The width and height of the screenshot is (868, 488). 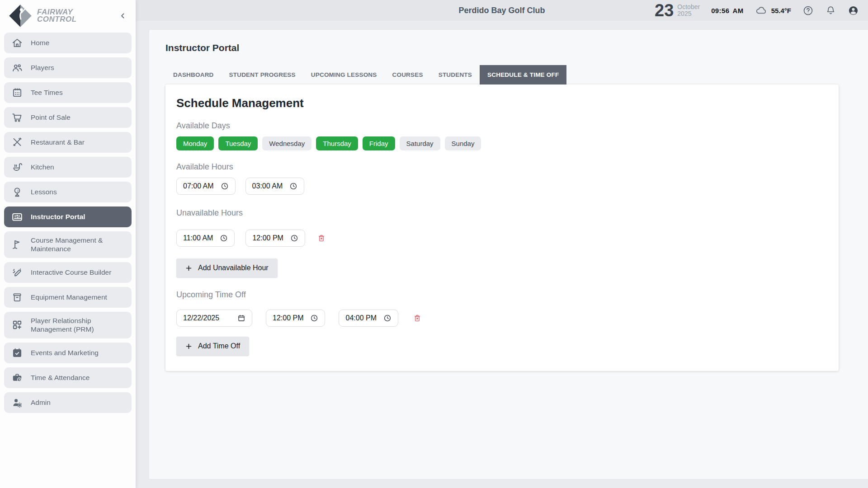 What do you see at coordinates (71, 272) in the screenshot?
I see `sidebar-item-label: Interactive Course Builder` at bounding box center [71, 272].